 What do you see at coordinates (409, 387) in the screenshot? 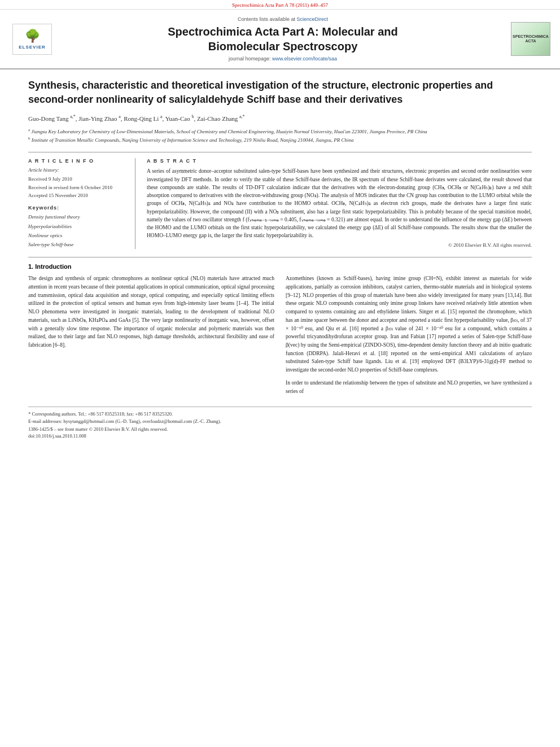
I see `intro-right-text-2: In order to understand the relationship …` at bounding box center [409, 387].